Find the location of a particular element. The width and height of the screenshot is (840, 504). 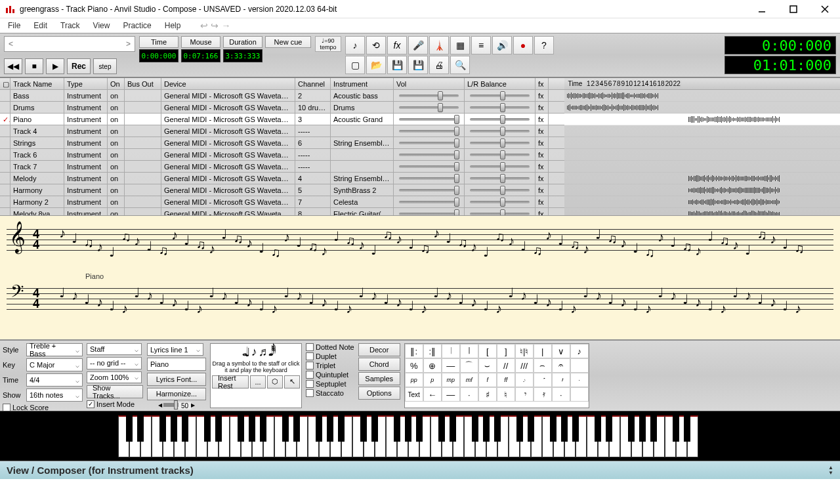

symbol-cell: 𝄾 is located at coordinates (524, 394).